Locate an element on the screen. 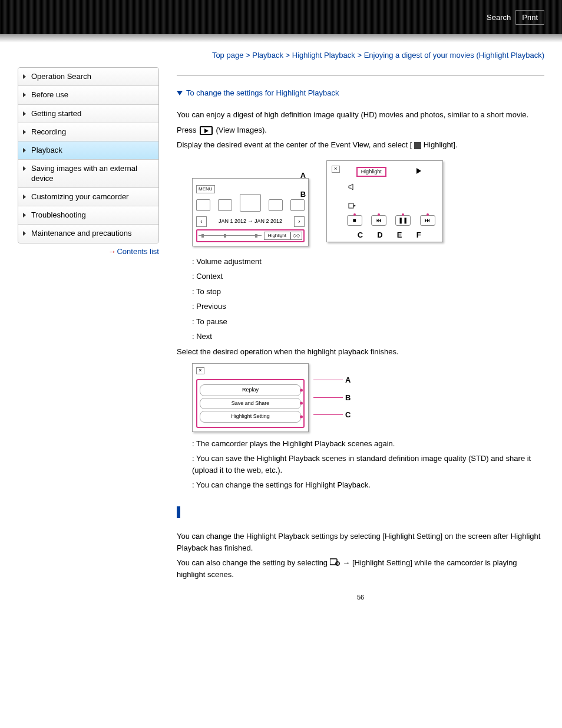 The width and height of the screenshot is (562, 728). crumb-playback: Playback is located at coordinates (267, 55).